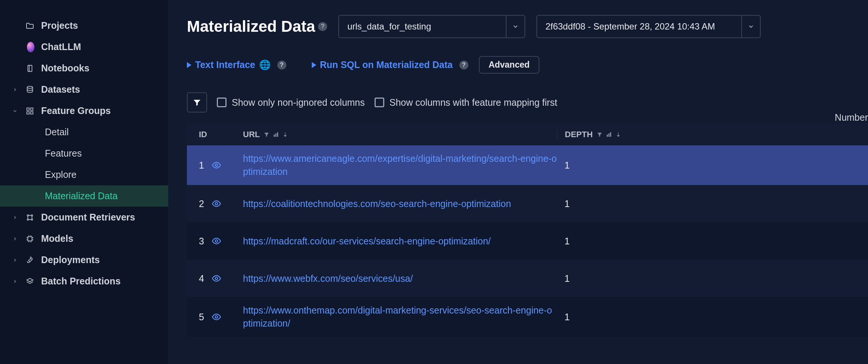 The width and height of the screenshot is (868, 364). I want to click on row-url: https://www.onthemap.com/digital-marketi…, so click(400, 317).